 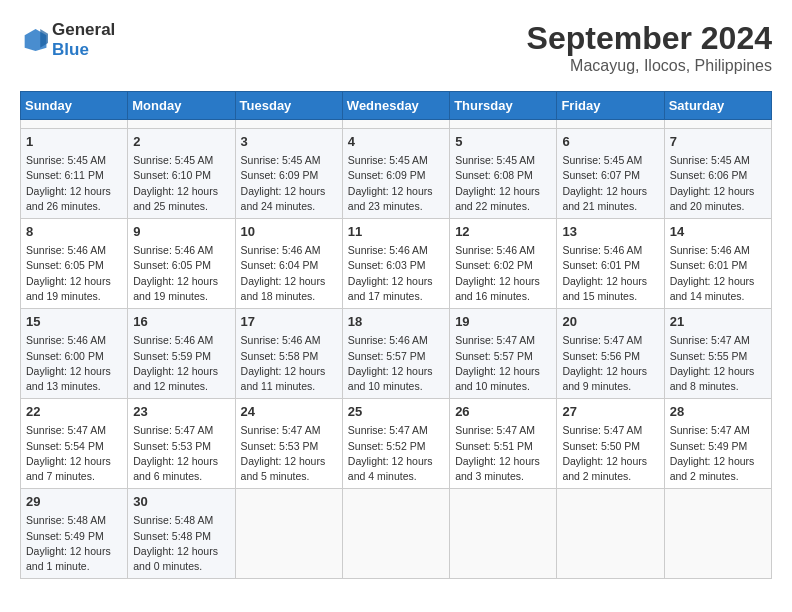 I want to click on day-detail: Sunrise: 5:46 AM Sunset: 6:04 PM Dayligh…, so click(x=289, y=274).